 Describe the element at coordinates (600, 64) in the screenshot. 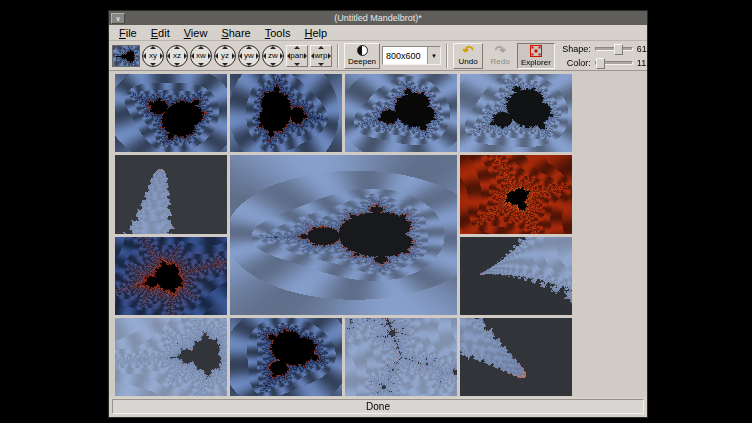

I see `color-slider-thumb` at that location.